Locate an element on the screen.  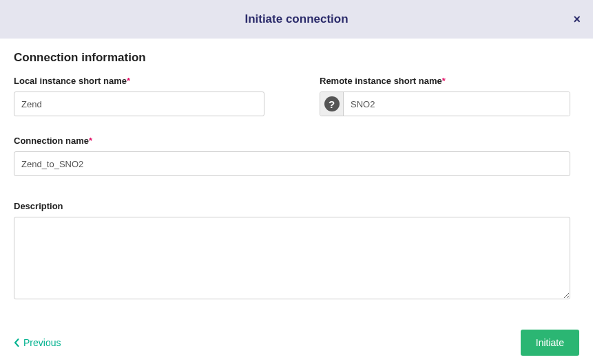
previous-label: Previous is located at coordinates (42, 343).